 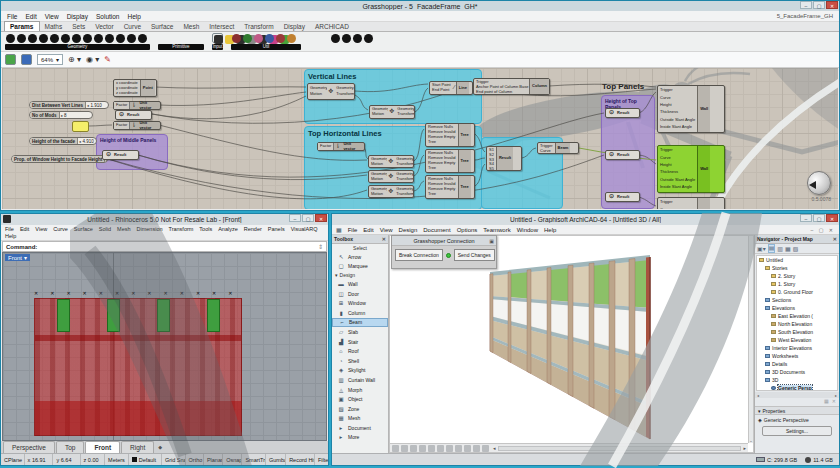 What do you see at coordinates (266, 47) in the screenshot?
I see `toolbar-group-label: Util` at bounding box center [266, 47].